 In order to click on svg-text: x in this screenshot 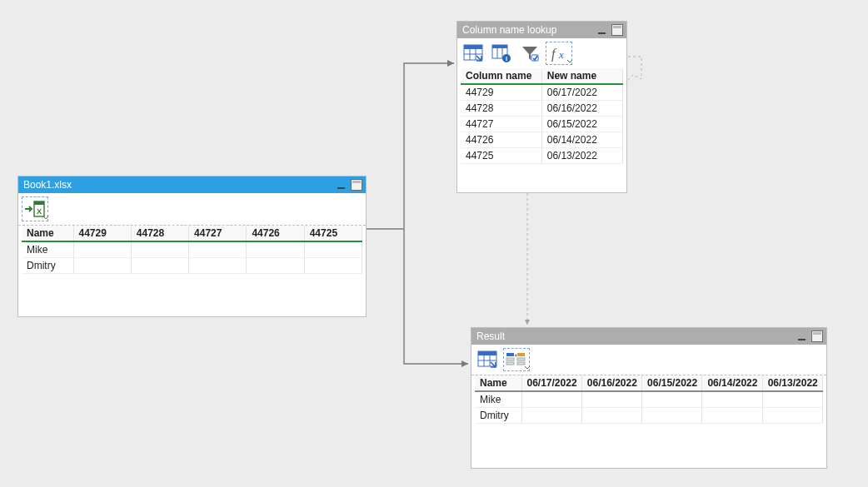, I will do `click(561, 55)`.